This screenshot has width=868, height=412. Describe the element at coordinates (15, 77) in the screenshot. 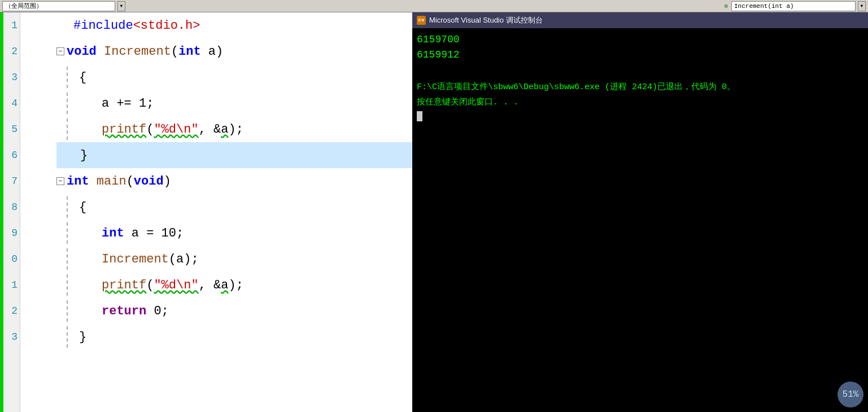

I see `line-num-3: 3` at that location.